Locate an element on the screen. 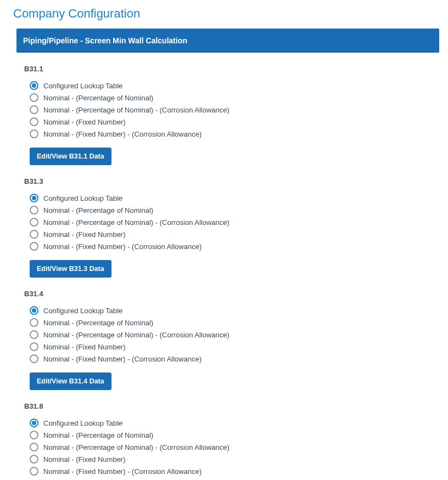  edit-view-button: Edit/View B31.4 Data is located at coordinates (70, 381).